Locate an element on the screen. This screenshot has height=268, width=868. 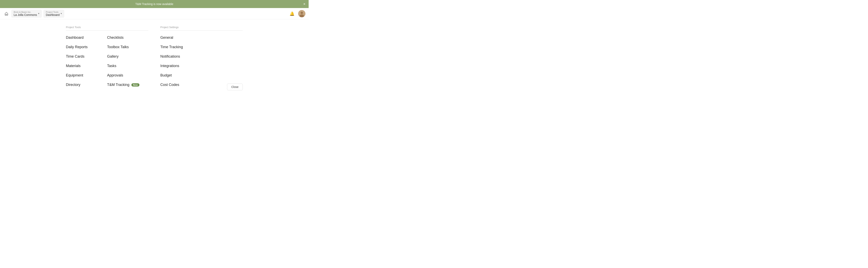
menu-item-checklists: Checklists is located at coordinates (128, 38).